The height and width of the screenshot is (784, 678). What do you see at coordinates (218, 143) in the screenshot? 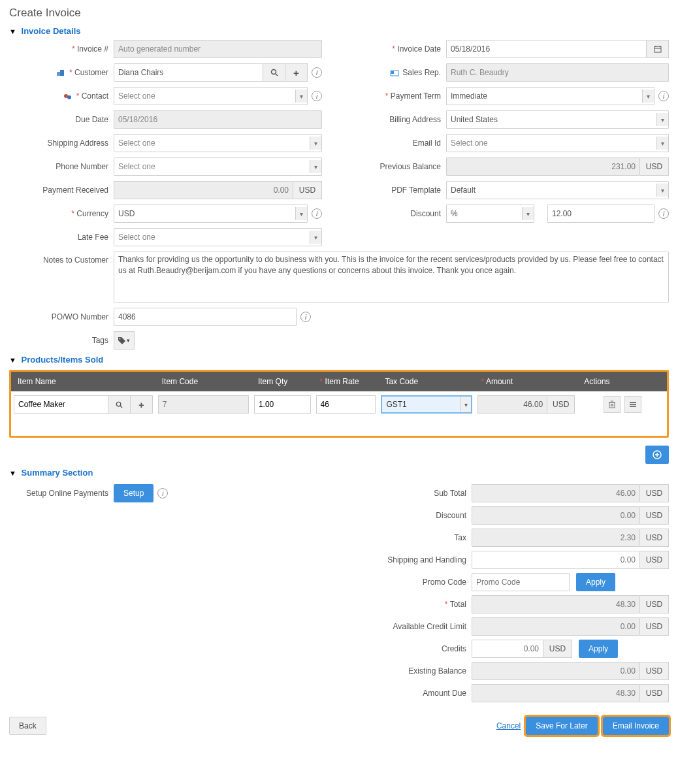
I see `shipping-address-select: Select one▾` at bounding box center [218, 143].